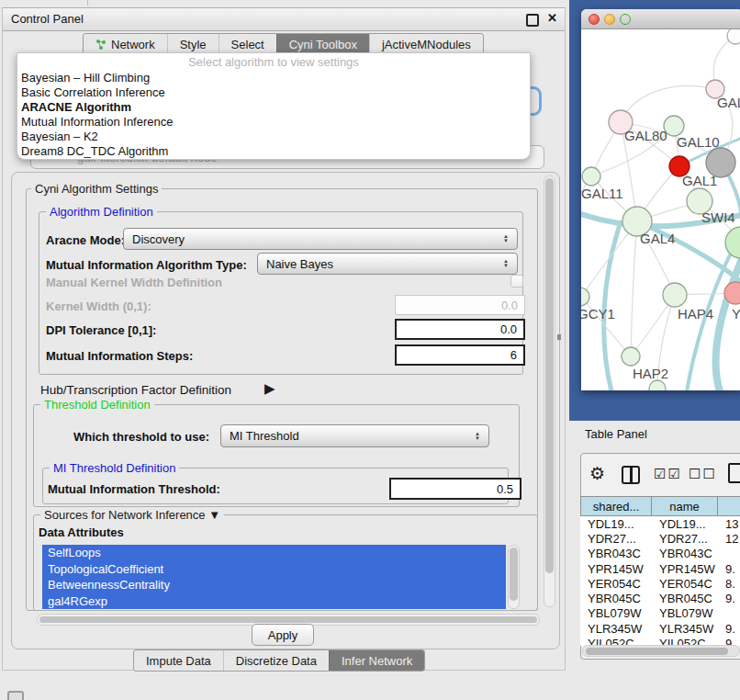 This screenshot has height=700, width=740. I want to click on algorithm-popup-placeholder: Select algorithm to view settings, so click(274, 62).